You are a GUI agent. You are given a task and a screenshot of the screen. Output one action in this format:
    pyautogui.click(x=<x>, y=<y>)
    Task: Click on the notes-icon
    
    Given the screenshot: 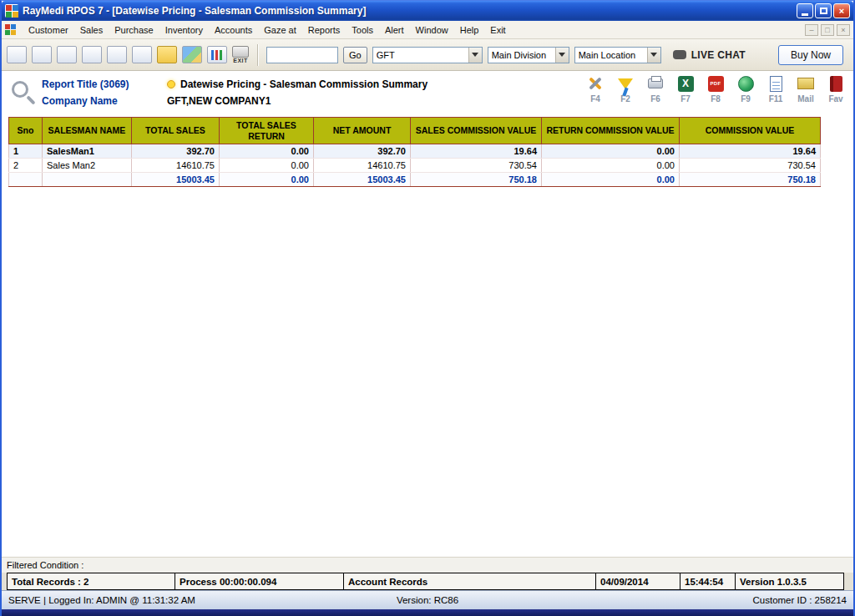 What is the action you would take?
    pyautogui.click(x=117, y=55)
    